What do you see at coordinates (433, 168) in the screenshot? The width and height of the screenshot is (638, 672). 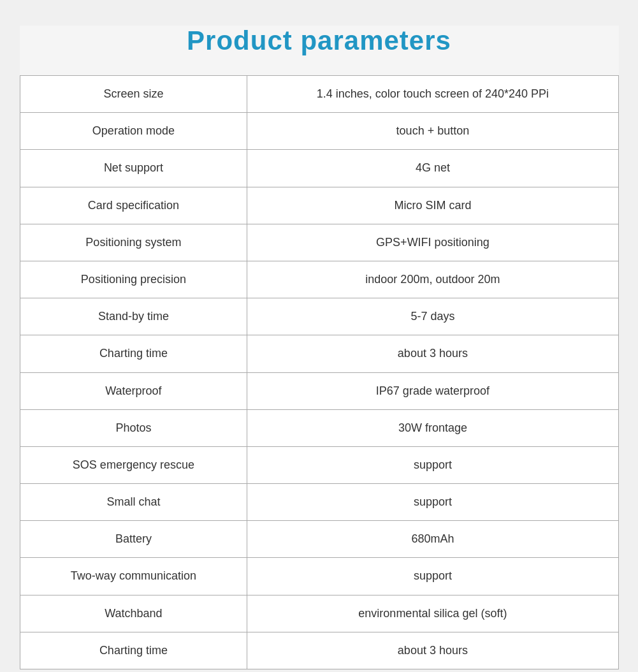 I see `row-value: 4G net` at bounding box center [433, 168].